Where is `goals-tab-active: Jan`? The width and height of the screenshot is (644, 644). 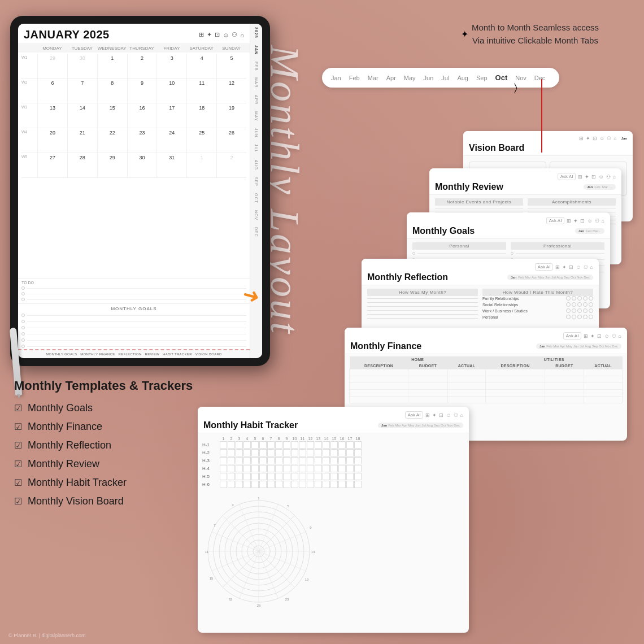 goals-tab-active: Jan is located at coordinates (581, 231).